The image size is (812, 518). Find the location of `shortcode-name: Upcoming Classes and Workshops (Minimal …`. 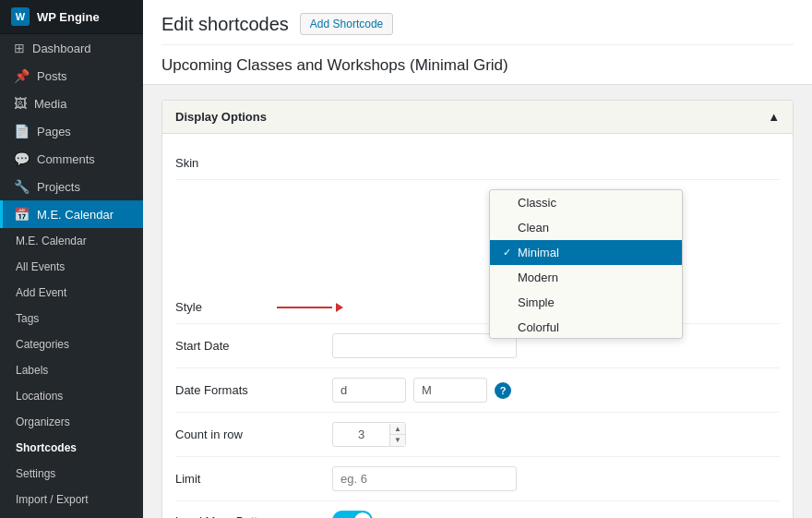

shortcode-name: Upcoming Classes and Workshops (Minimal … is located at coordinates (478, 65).